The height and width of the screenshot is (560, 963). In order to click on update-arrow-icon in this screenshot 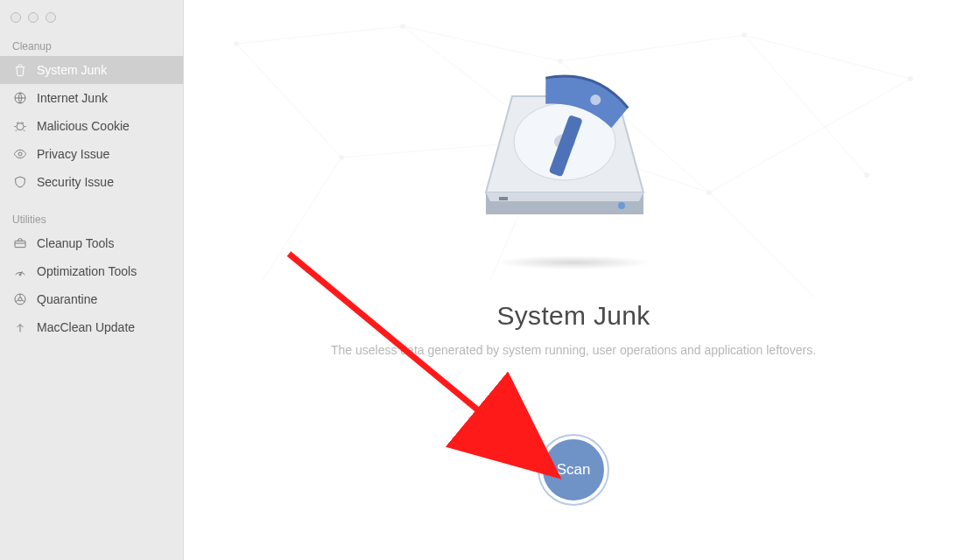, I will do `click(20, 327)`.